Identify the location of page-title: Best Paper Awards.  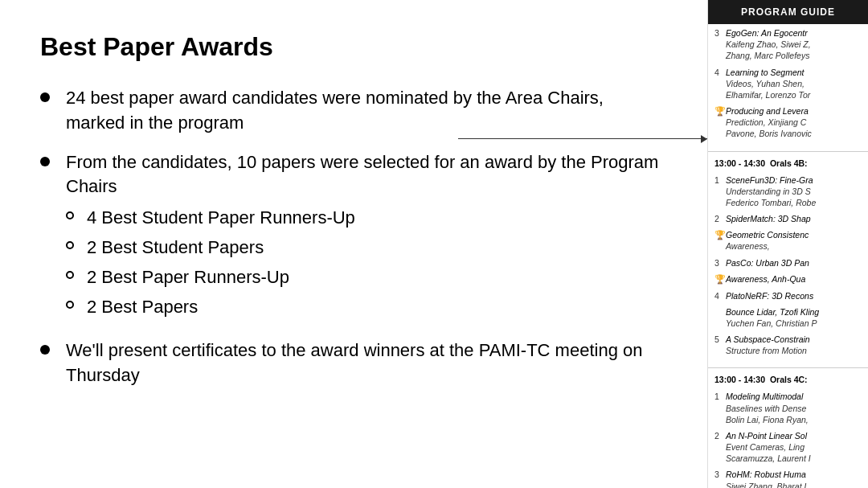
(354, 47).